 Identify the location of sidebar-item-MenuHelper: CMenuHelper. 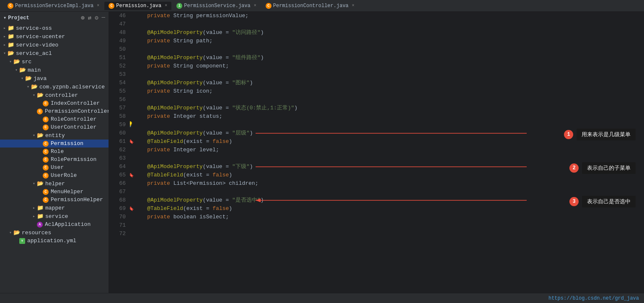
(54, 192).